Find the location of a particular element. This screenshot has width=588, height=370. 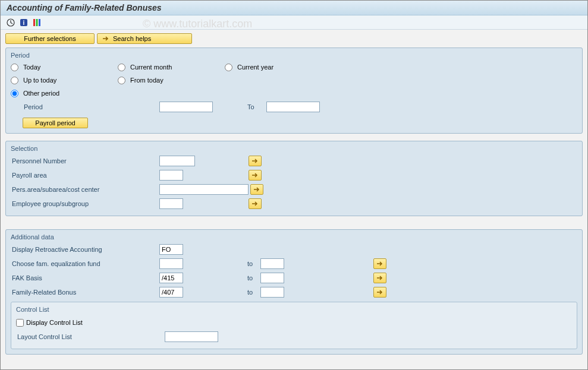

search-helps-button: Search helps is located at coordinates (144, 39).